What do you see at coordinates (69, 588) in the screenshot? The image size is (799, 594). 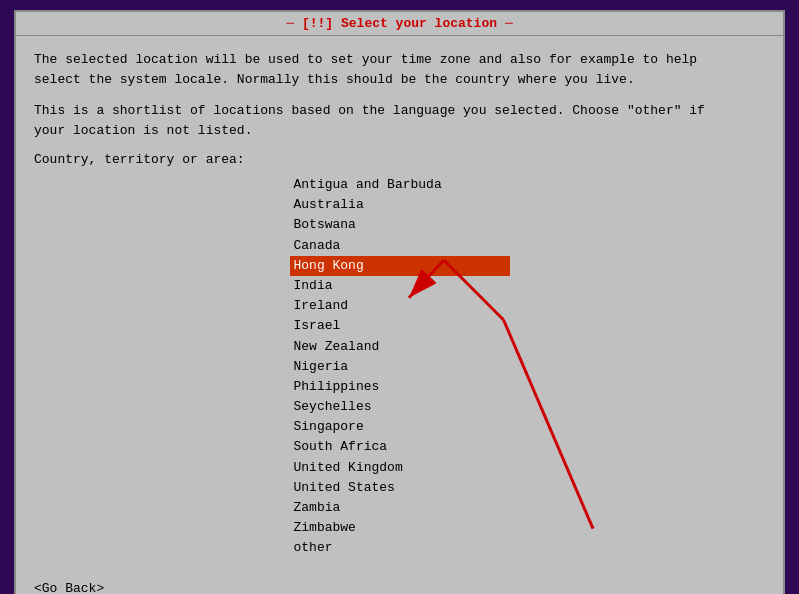 I see `go-back-button: <Go Back>` at bounding box center [69, 588].